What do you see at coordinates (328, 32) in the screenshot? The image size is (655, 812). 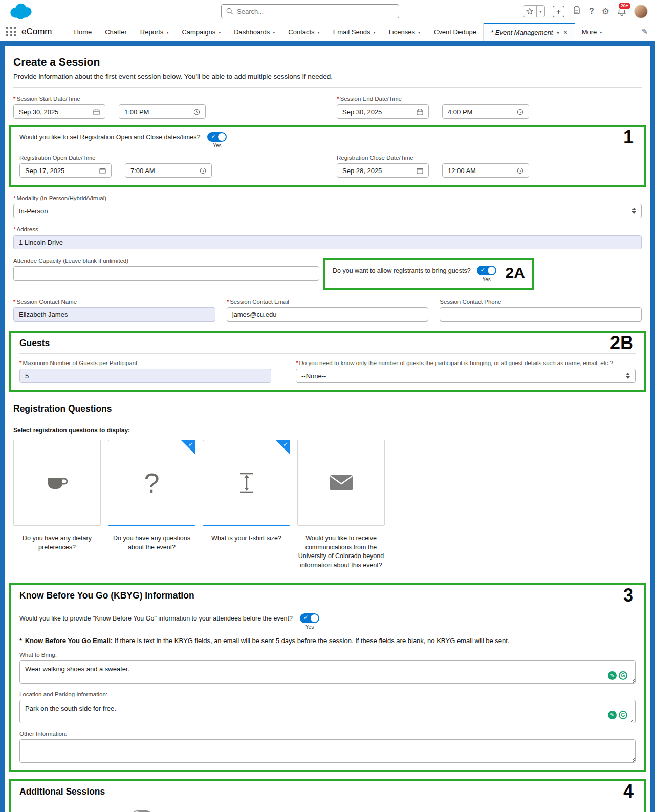 I see `app-navigation: eComm Home Chatter Reports▾ Campaigns▾ D…` at bounding box center [328, 32].